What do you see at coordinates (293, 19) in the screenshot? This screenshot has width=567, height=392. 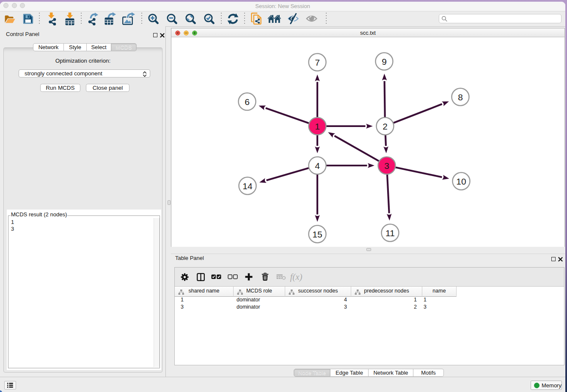 I see `eye-hidden-icon` at bounding box center [293, 19].